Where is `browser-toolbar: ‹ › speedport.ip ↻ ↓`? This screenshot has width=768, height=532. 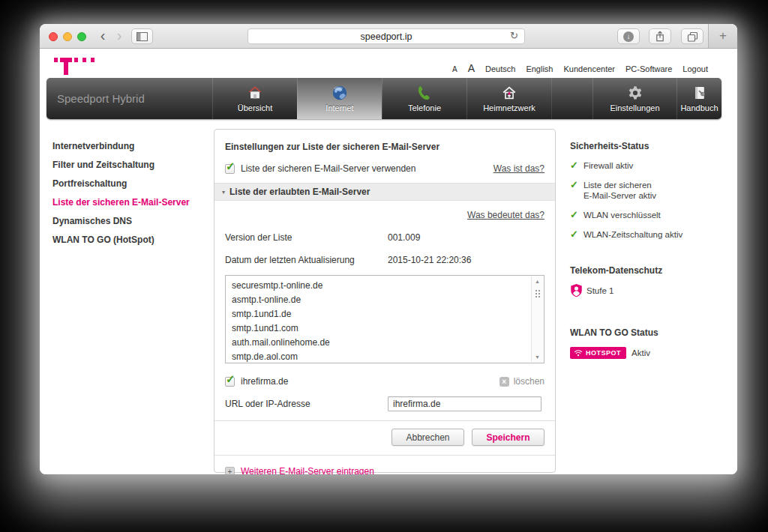
browser-toolbar: ‹ › speedport.ip ↻ ↓ is located at coordinates (388, 36).